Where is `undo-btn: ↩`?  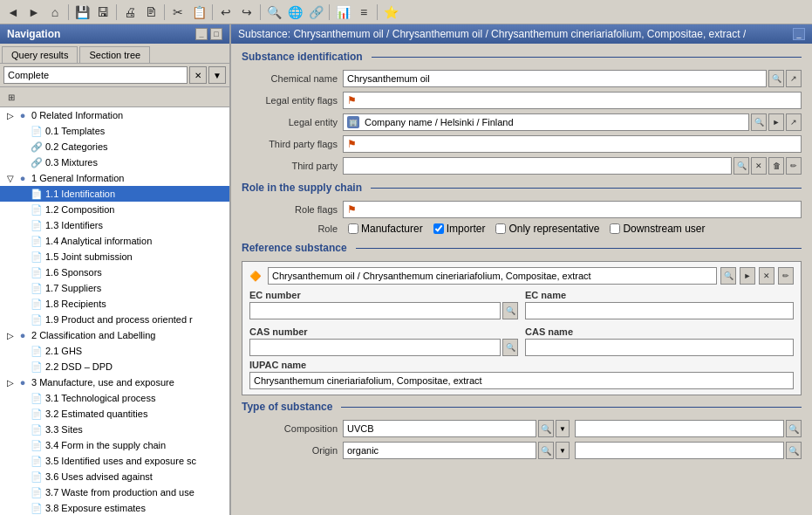
undo-btn: ↩ is located at coordinates (226, 12).